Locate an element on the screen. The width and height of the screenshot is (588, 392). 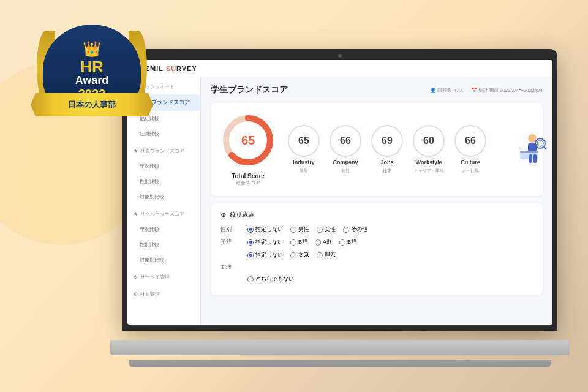
laptop-camera is located at coordinates (340, 56).